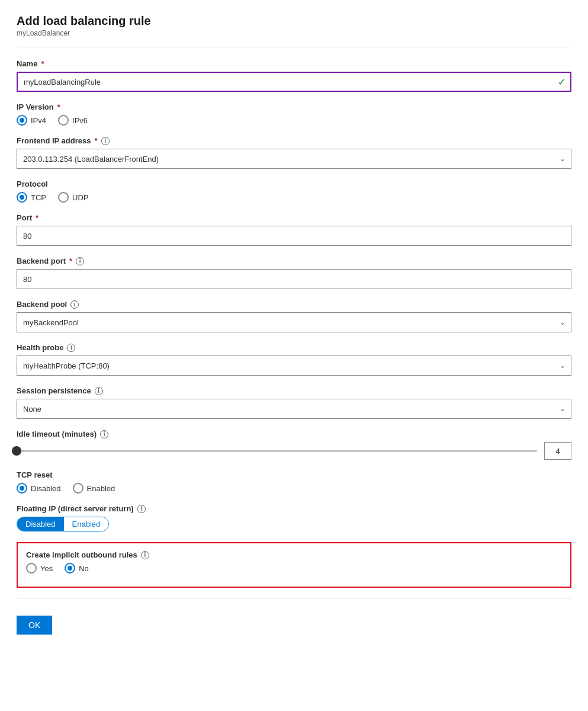 Image resolution: width=588 pixels, height=711 pixels. I want to click on floating-ip-label: Floating IP (direct server return) i, so click(294, 508).